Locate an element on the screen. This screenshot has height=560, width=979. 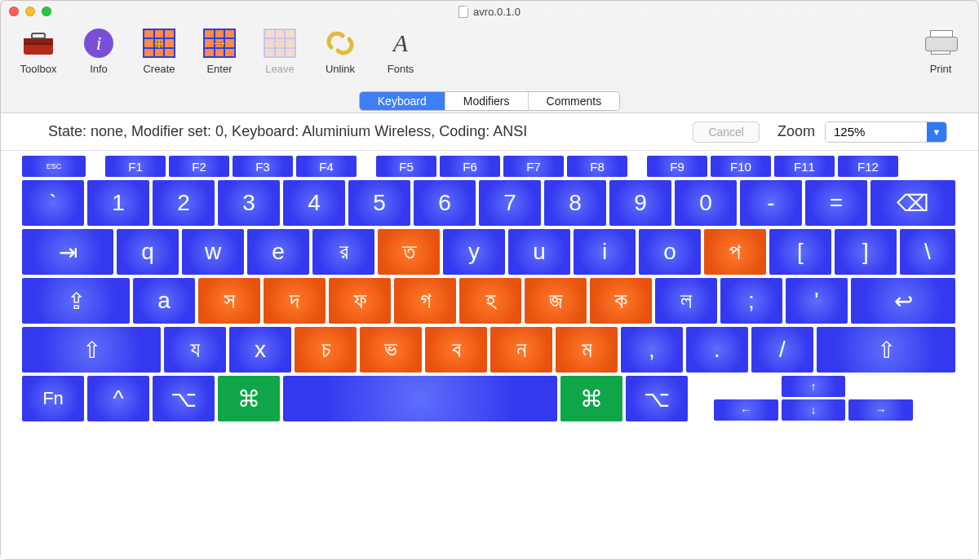
key-i: i is located at coordinates (605, 252).